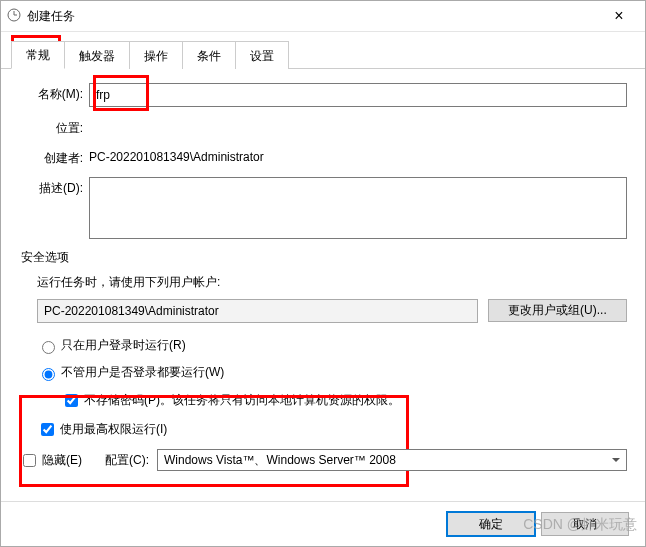  Describe the element at coordinates (491, 524) in the screenshot. I see `ok-button: 确定` at that location.